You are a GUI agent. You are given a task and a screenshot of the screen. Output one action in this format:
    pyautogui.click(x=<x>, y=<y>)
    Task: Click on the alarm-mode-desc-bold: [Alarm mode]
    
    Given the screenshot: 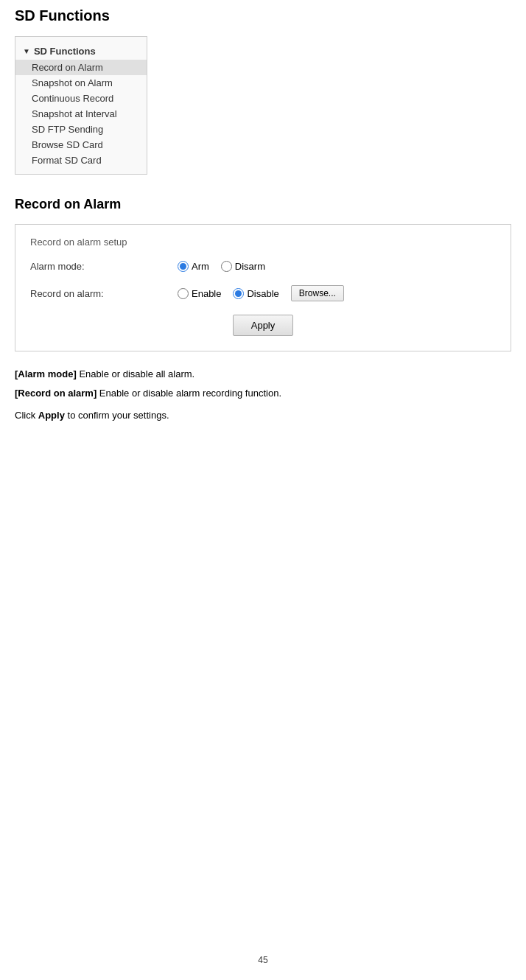 What is the action you would take?
    pyautogui.click(x=46, y=374)
    